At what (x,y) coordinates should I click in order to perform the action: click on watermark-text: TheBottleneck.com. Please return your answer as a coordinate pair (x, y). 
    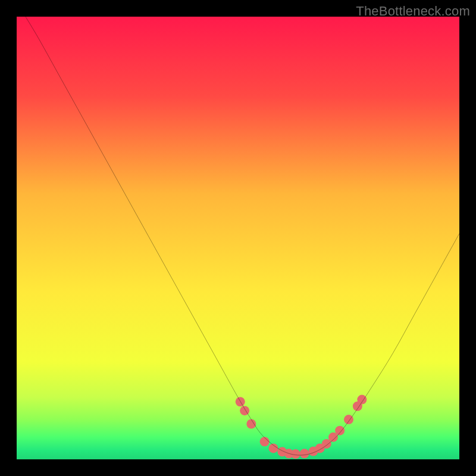
    Looking at the image, I should click on (413, 11).